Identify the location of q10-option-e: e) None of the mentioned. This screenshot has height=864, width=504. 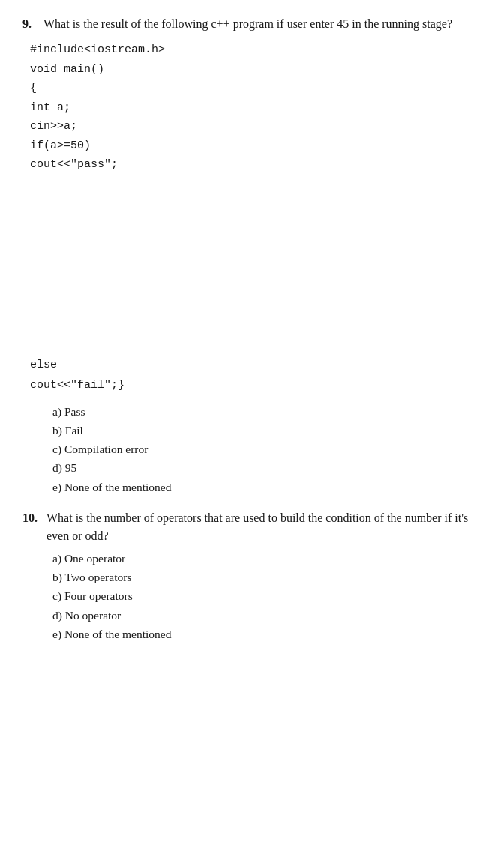
(267, 634).